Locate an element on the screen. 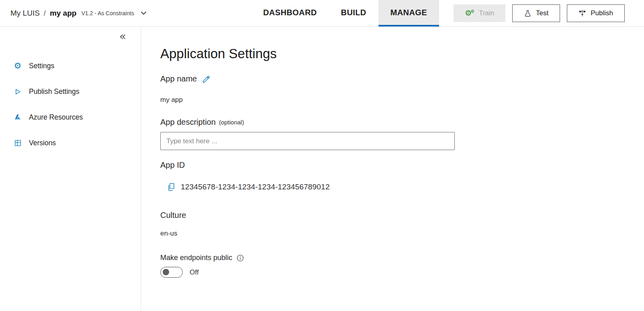 The width and height of the screenshot is (644, 311). azure-icon is located at coordinates (18, 117).